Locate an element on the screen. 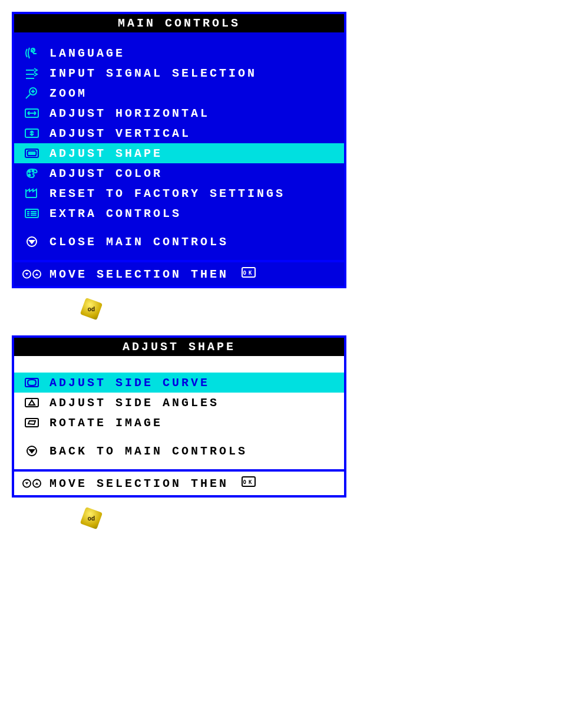 This screenshot has height=728, width=562. menu-item-language: LANGUAGE is located at coordinates (179, 53).